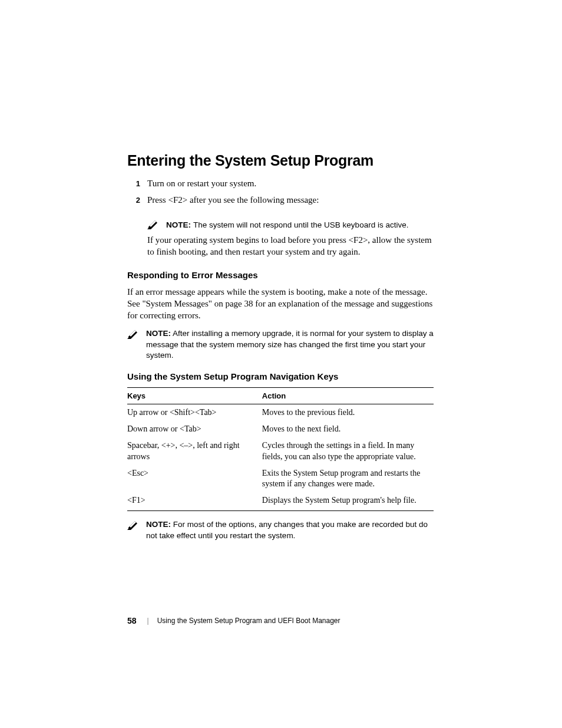  Describe the element at coordinates (280, 344) in the screenshot. I see `note: NOTE: After installing a memory upgrade,…` at that location.